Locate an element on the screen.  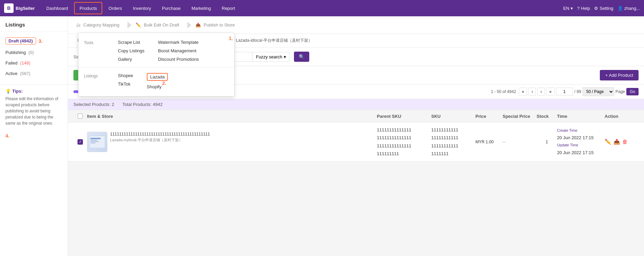
header-sku: SKU is located at coordinates (453, 116).